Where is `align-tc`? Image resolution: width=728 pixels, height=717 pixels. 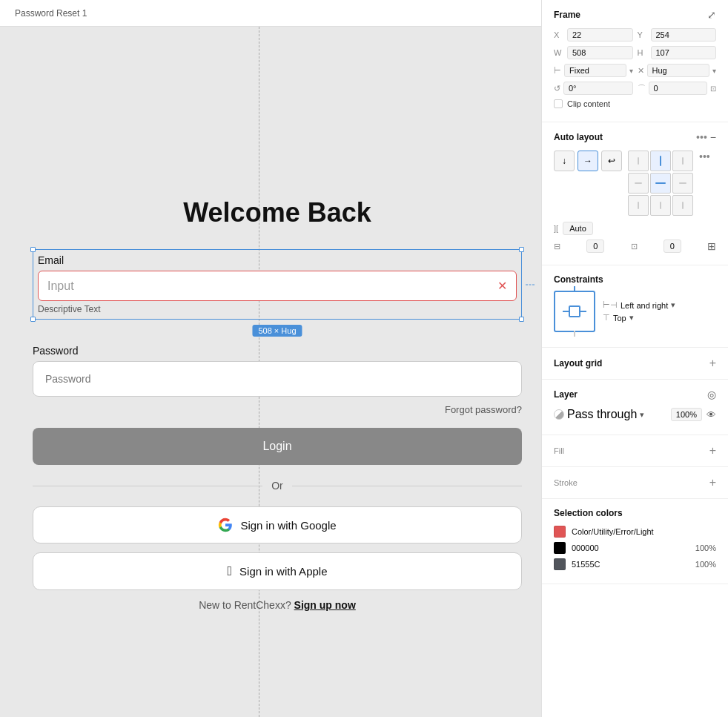
align-tc is located at coordinates (661, 161).